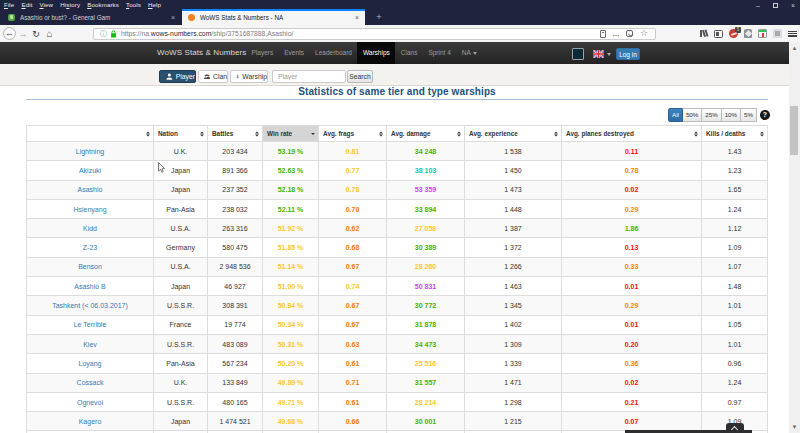  Describe the element at coordinates (181, 134) in the screenshot. I see `column-header-nation: Nation` at that location.